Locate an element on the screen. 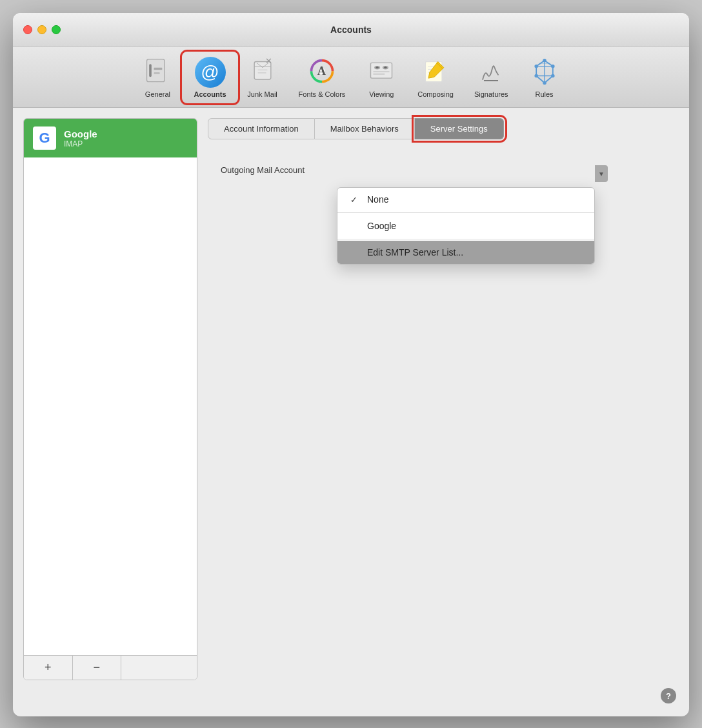 The height and width of the screenshot is (728, 702). toolbar-item-composing: Composing is located at coordinates (436, 77).